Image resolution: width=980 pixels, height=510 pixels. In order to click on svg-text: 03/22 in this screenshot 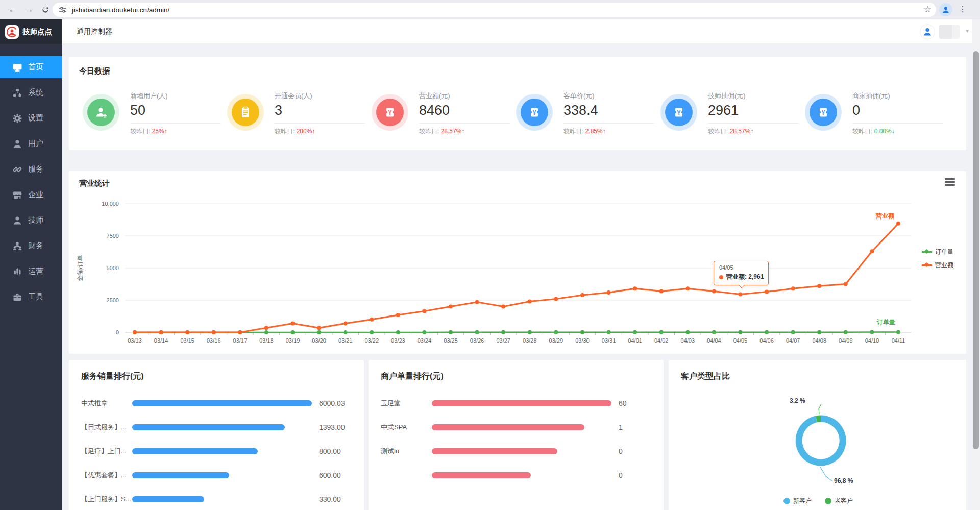, I will do `click(372, 341)`.